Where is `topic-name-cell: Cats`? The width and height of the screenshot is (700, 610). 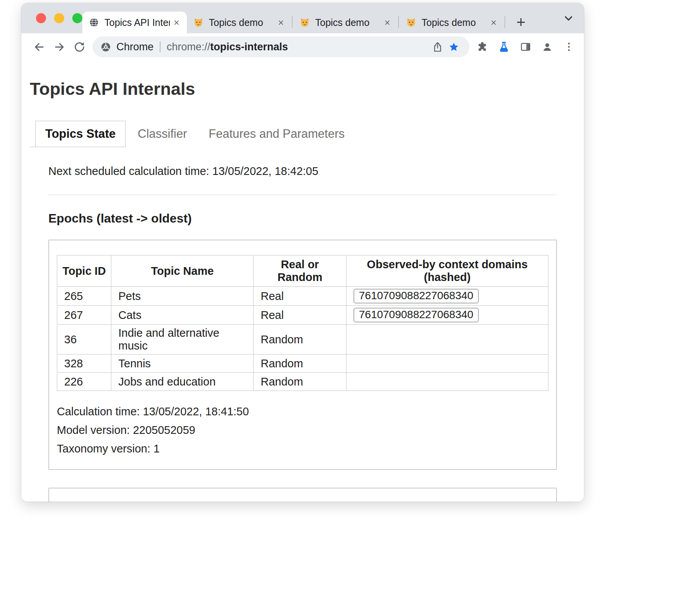
topic-name-cell: Cats is located at coordinates (183, 315).